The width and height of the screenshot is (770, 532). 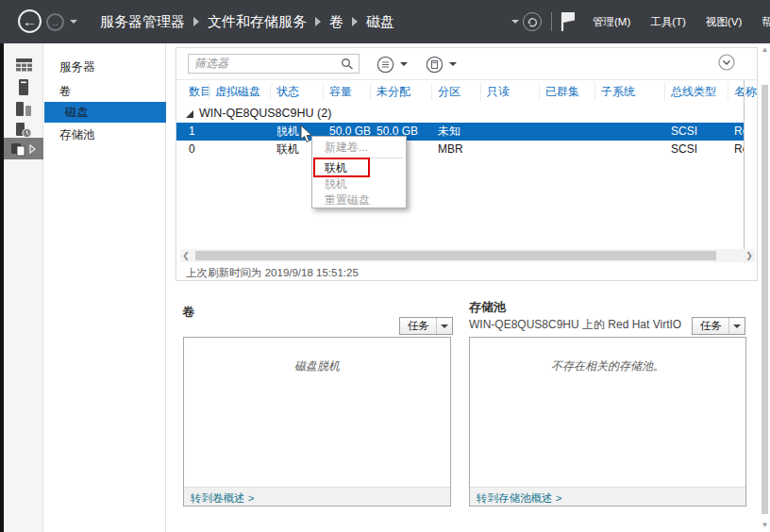 I want to click on group-label: WIN-QE8QUS8C9HU (2), so click(x=265, y=113).